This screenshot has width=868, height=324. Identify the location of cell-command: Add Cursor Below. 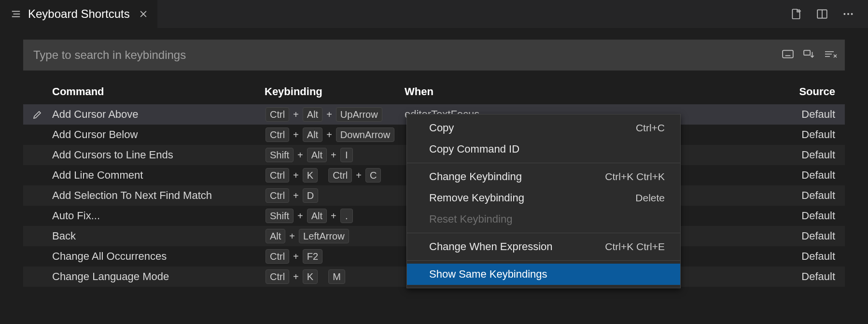
(158, 135).